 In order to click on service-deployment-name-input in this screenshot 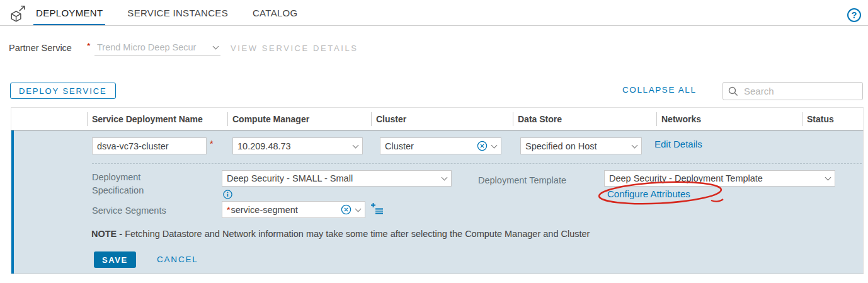, I will do `click(149, 146)`.